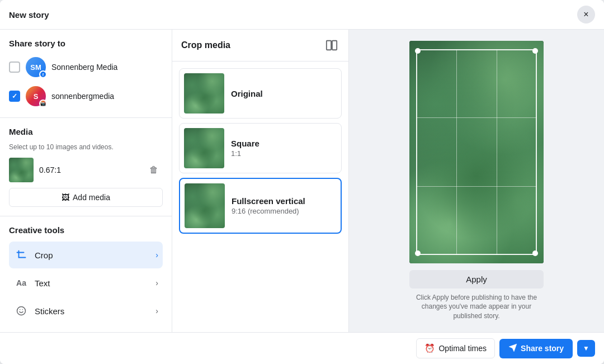 Image resolution: width=604 pixels, height=364 pixels. Describe the element at coordinates (261, 206) in the screenshot. I see `crop-option-fullscreen: Fullscreen vertical 9:16 (recommended)` at that location.